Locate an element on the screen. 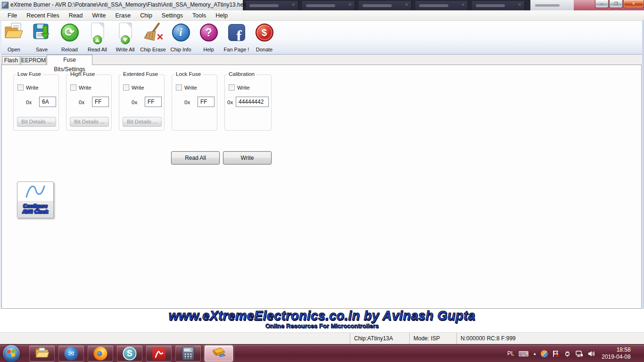 The width and height of the screenshot is (644, 362). group-title: Low Fuse is located at coordinates (29, 74).